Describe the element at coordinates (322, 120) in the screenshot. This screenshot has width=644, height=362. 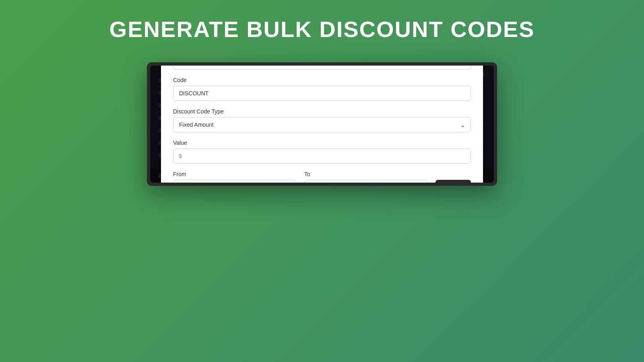
I see `discount-type-group: Discount Code Type Fixed Amount Percenta…` at that location.